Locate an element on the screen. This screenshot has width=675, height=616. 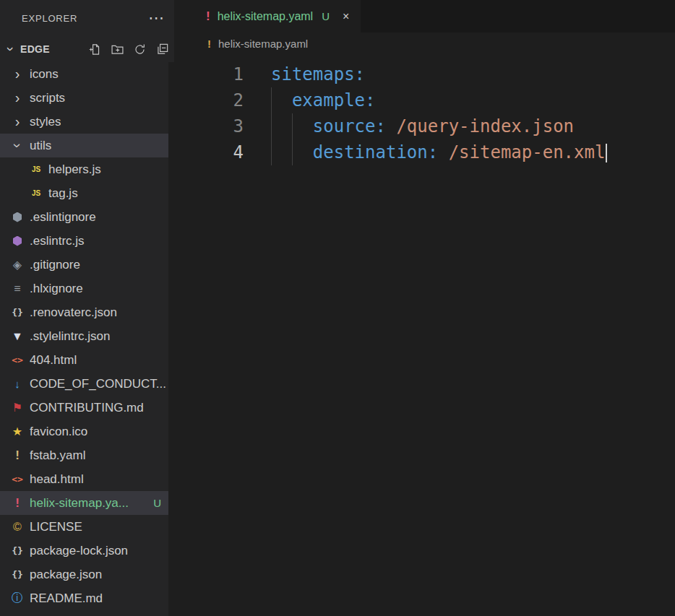
tree-item-label: favicon.ico is located at coordinates (59, 432).